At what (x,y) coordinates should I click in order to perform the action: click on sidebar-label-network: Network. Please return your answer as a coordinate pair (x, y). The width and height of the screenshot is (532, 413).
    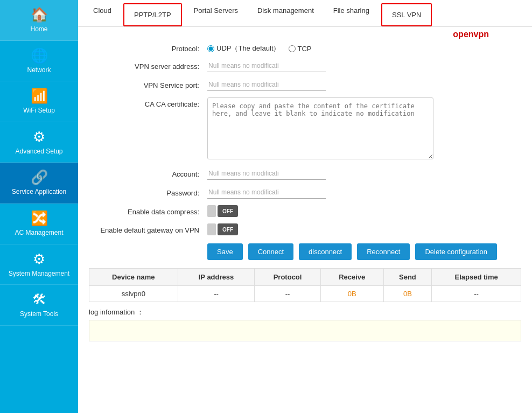
    Looking at the image, I should click on (39, 71).